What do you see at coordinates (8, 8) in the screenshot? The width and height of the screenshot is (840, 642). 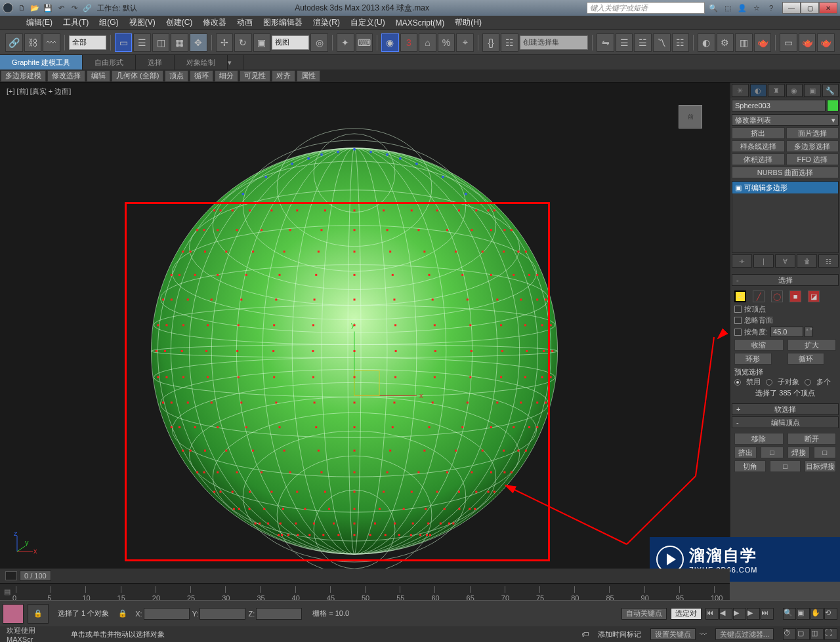 I see `app-icon` at bounding box center [8, 8].